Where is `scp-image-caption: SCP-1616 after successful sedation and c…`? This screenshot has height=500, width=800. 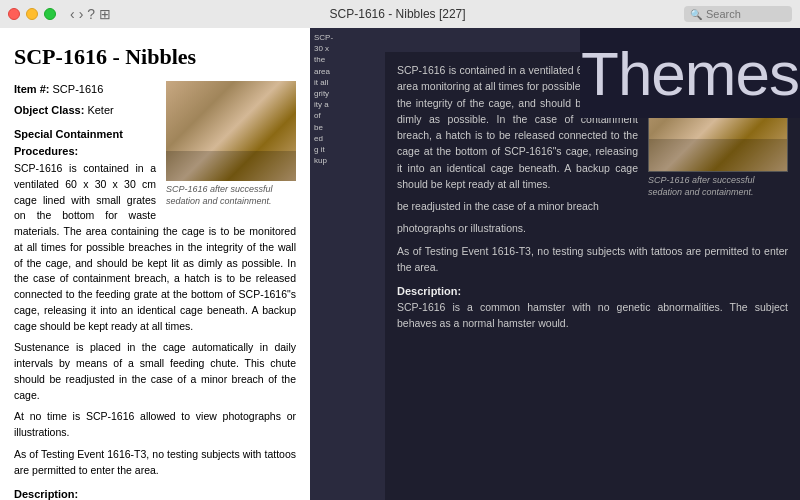 scp-image-caption: SCP-1616 after successful sedation and c… is located at coordinates (231, 196).